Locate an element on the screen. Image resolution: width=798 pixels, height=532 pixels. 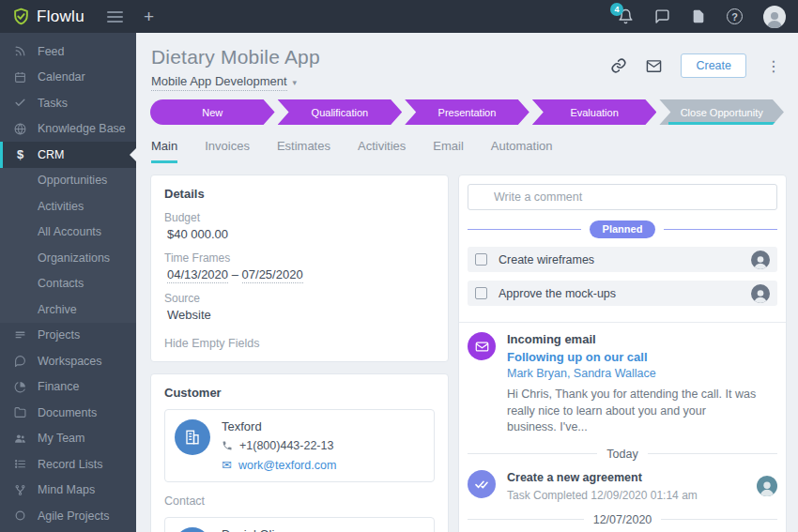
sidebar-item-documents: Documents is located at coordinates (68, 413).